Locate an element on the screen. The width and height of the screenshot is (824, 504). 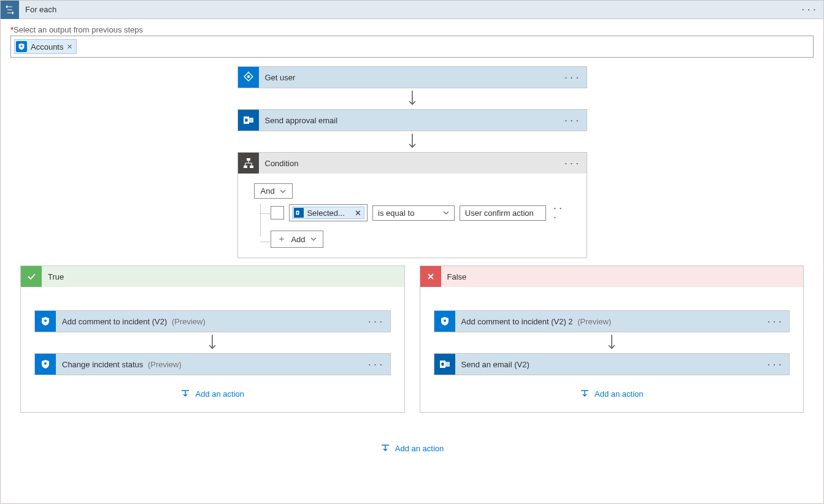
check-icon is located at coordinates (31, 277).